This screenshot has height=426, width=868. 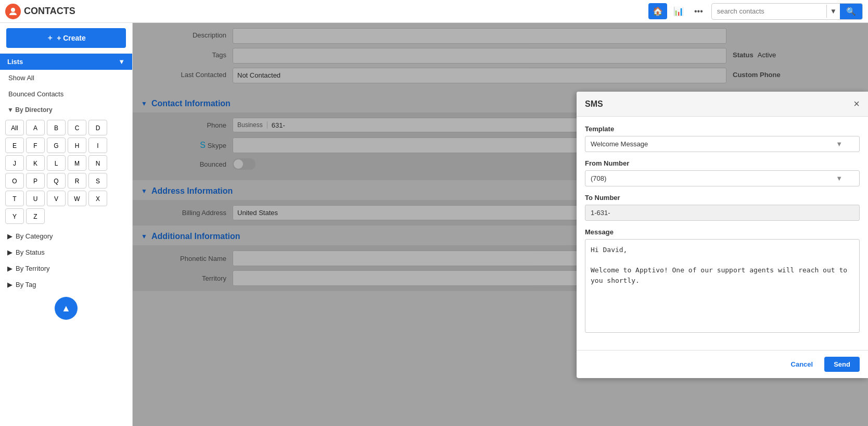 I want to click on to-number-field: To Number 1-631-, so click(x=722, y=207).